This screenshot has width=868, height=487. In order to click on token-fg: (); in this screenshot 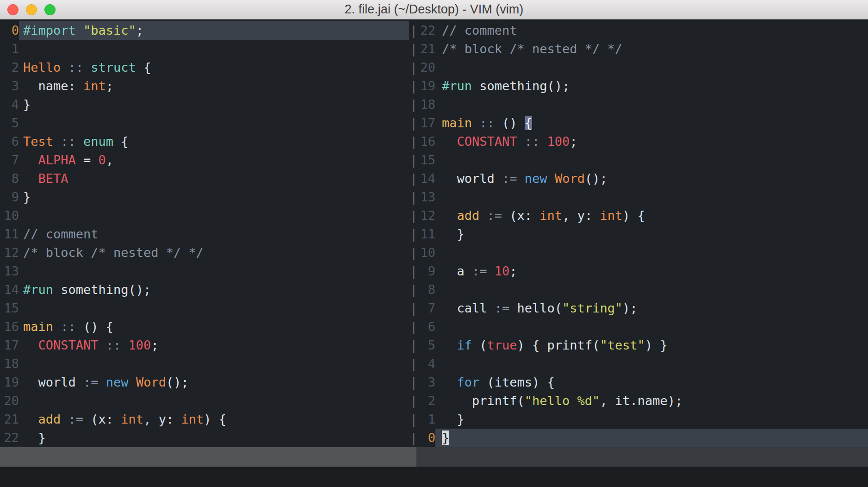, I will do `click(596, 179)`.